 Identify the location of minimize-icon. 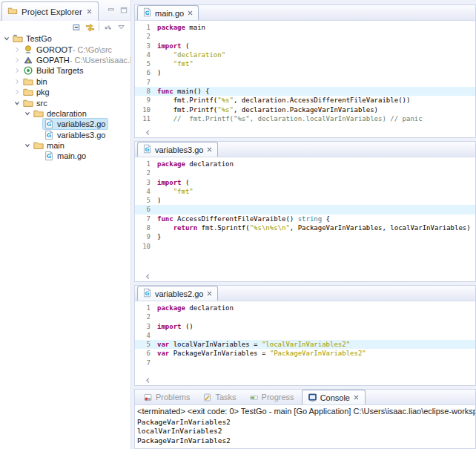
(111, 10).